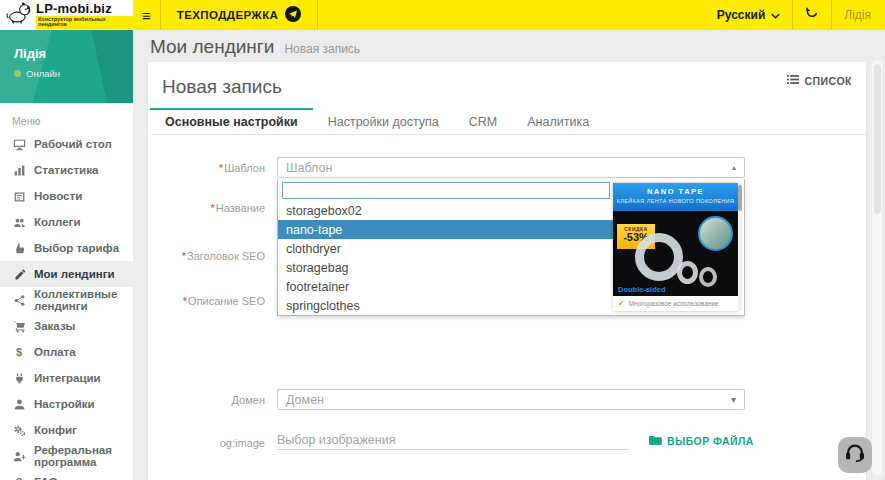 The width and height of the screenshot is (885, 480). Describe the element at coordinates (309, 168) in the screenshot. I see `template-select-placeholder: Шаблон` at that location.